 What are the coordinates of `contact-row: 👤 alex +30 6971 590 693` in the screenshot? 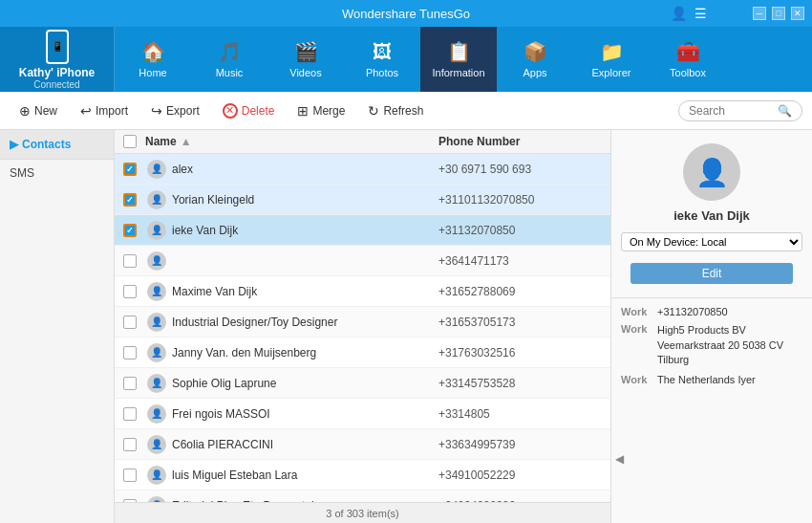 It's located at (363, 169).